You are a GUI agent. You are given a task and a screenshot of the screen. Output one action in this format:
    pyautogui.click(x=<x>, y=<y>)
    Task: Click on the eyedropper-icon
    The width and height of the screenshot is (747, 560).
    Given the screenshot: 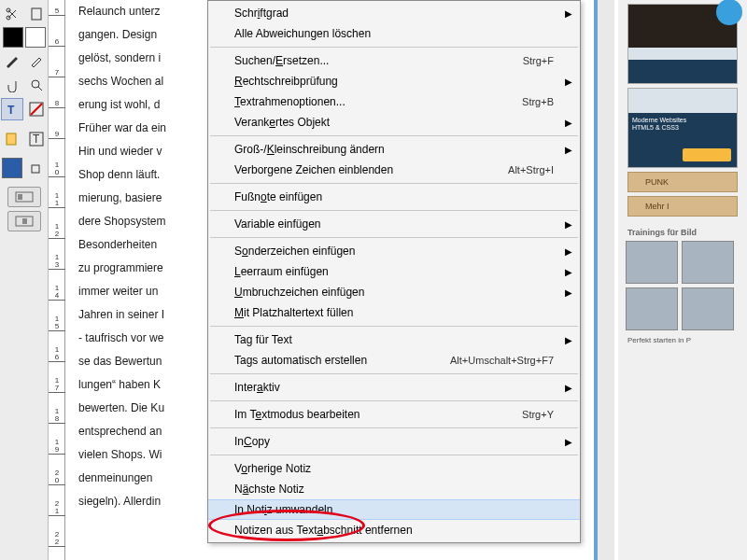 What is the action you would take?
    pyautogui.click(x=36, y=61)
    